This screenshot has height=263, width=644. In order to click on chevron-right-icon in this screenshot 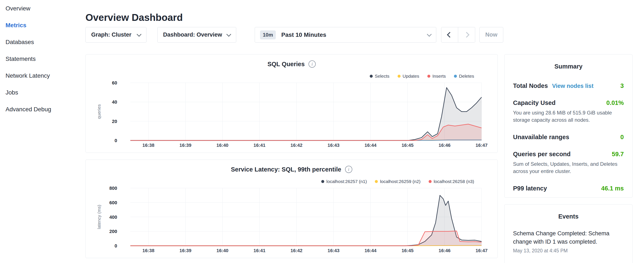, I will do `click(466, 35)`.